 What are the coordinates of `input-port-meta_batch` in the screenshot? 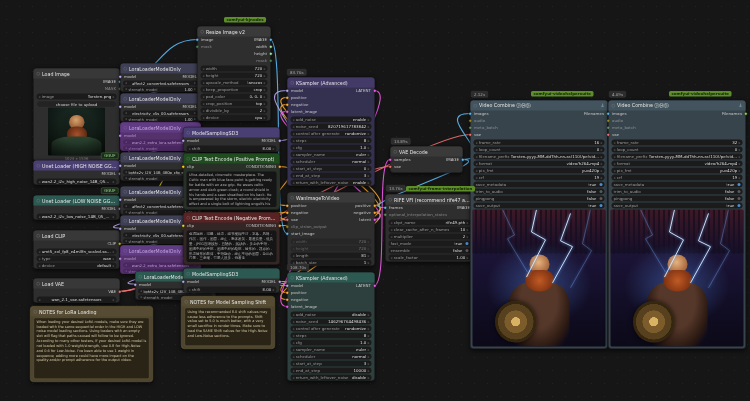 It's located at (471, 128).